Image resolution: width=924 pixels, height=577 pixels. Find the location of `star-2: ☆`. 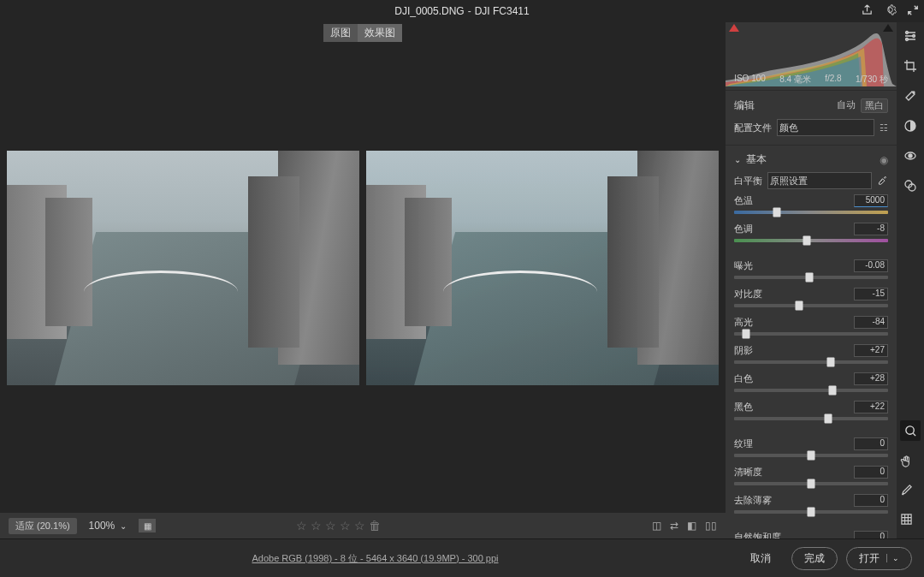

star-2: ☆ is located at coordinates (317, 526).